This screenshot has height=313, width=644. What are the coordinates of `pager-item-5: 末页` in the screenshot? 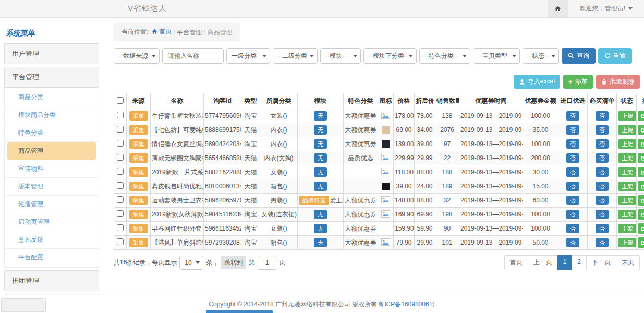 It's located at (628, 263).